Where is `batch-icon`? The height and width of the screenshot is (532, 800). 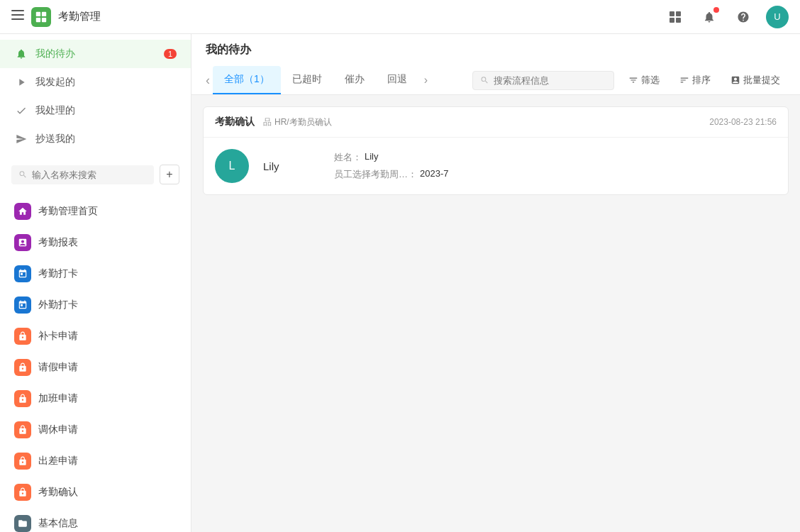
batch-icon is located at coordinates (735, 80).